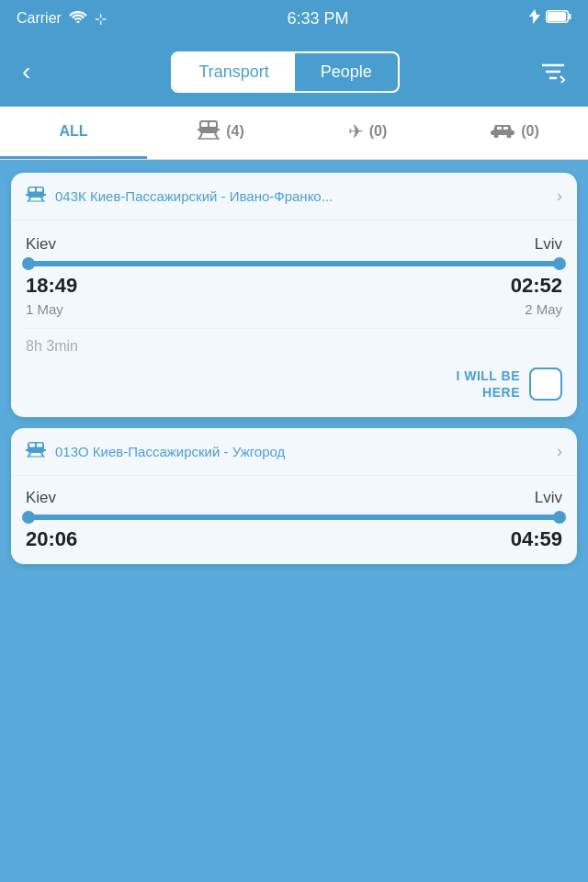  What do you see at coordinates (101, 18) in the screenshot?
I see `activity-icon: ⊹` at bounding box center [101, 18].